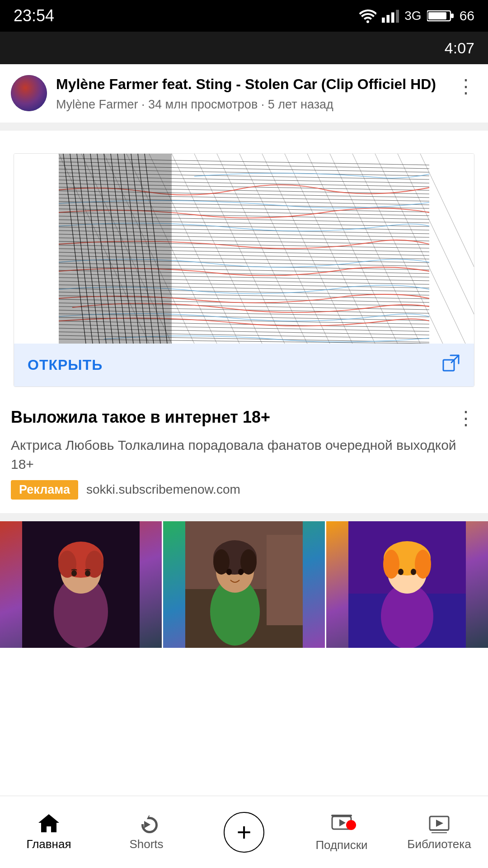 The width and height of the screenshot is (488, 868). What do you see at coordinates (146, 832) in the screenshot?
I see `nav-shorts: Shorts` at bounding box center [146, 832].